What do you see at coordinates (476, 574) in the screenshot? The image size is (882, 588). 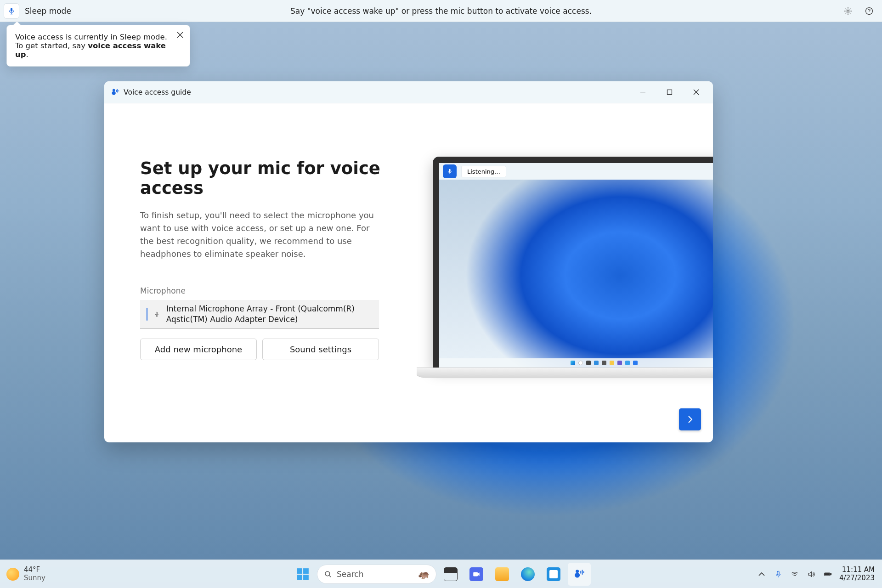 I see `camera-icon` at bounding box center [476, 574].